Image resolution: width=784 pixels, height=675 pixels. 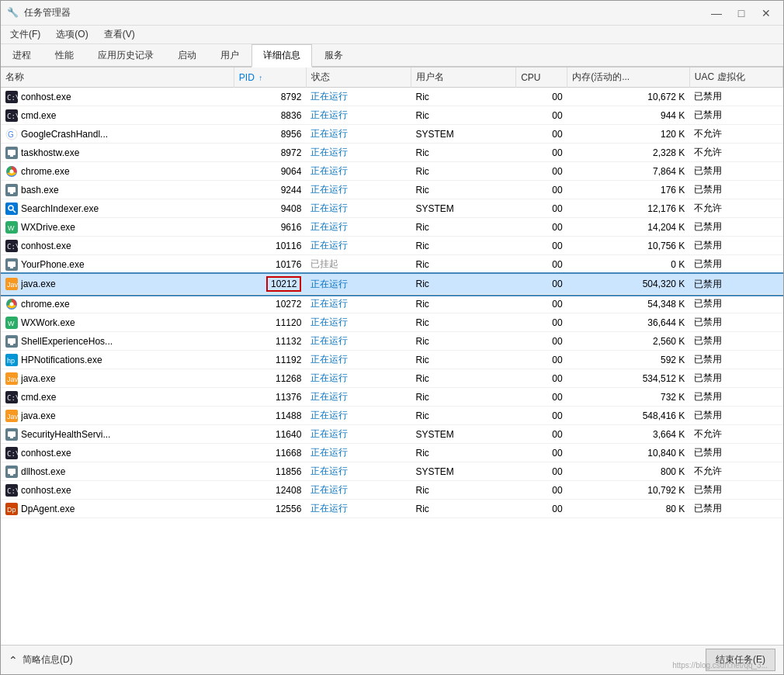 What do you see at coordinates (48, 509) in the screenshot?
I see `process-name: DpAgent.exe` at bounding box center [48, 509].